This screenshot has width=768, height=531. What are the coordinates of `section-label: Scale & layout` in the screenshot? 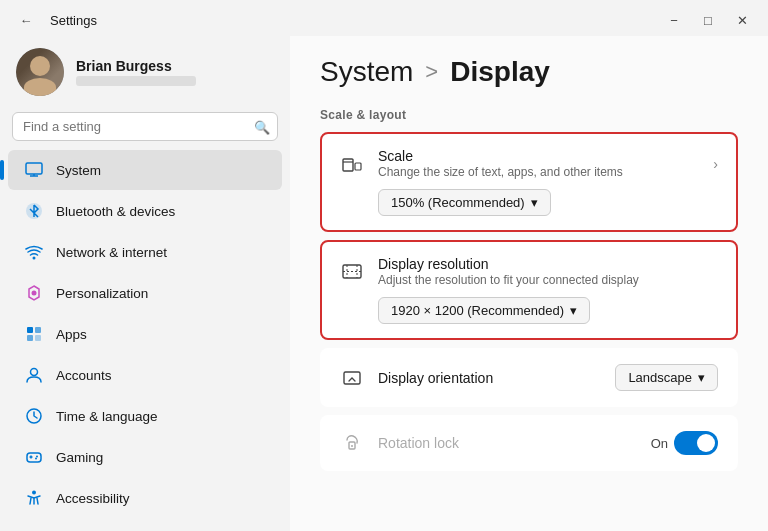 It's located at (529, 115).